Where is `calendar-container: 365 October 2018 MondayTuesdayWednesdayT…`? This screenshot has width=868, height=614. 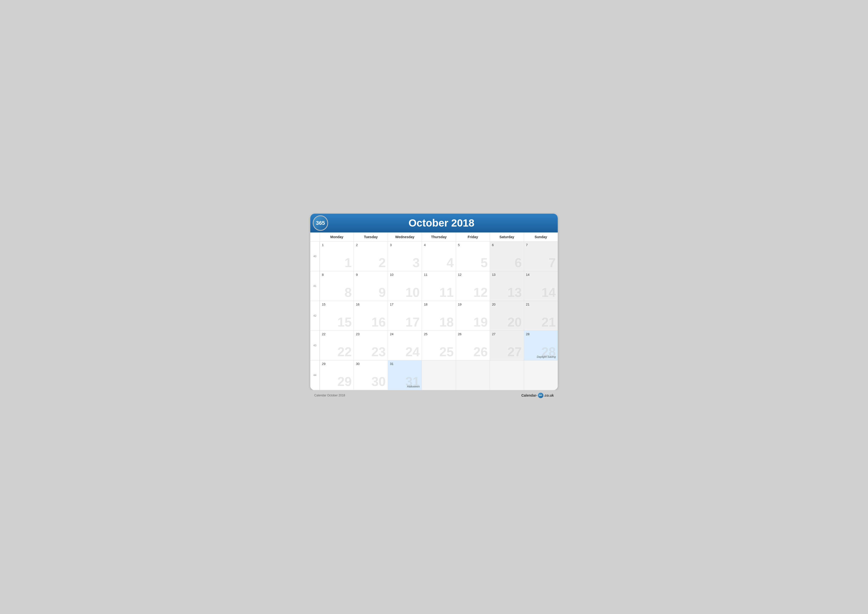
calendar-container: 365 October 2018 MondayTuesdayWednesdayT… is located at coordinates (434, 302).